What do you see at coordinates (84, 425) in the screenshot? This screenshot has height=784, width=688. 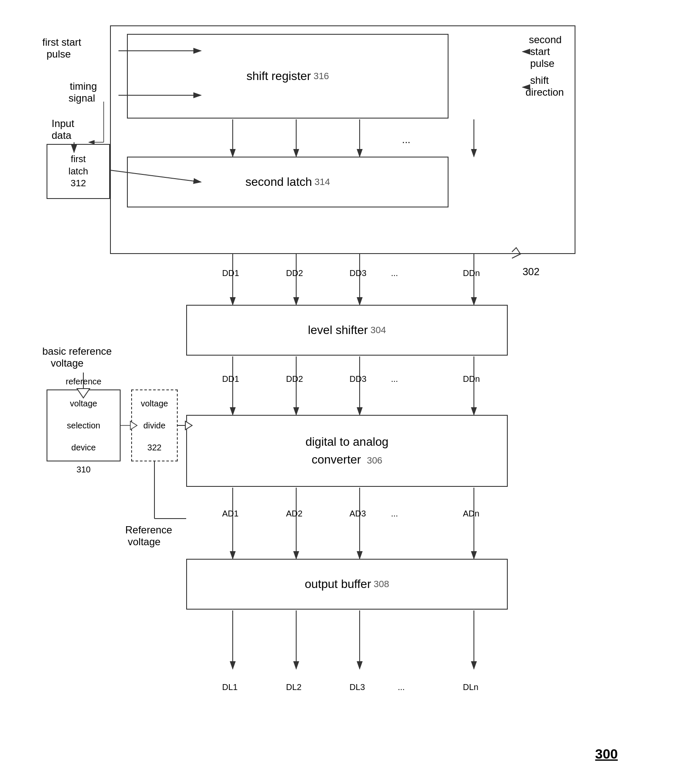 I see `rvs-line3: selection` at bounding box center [84, 425].